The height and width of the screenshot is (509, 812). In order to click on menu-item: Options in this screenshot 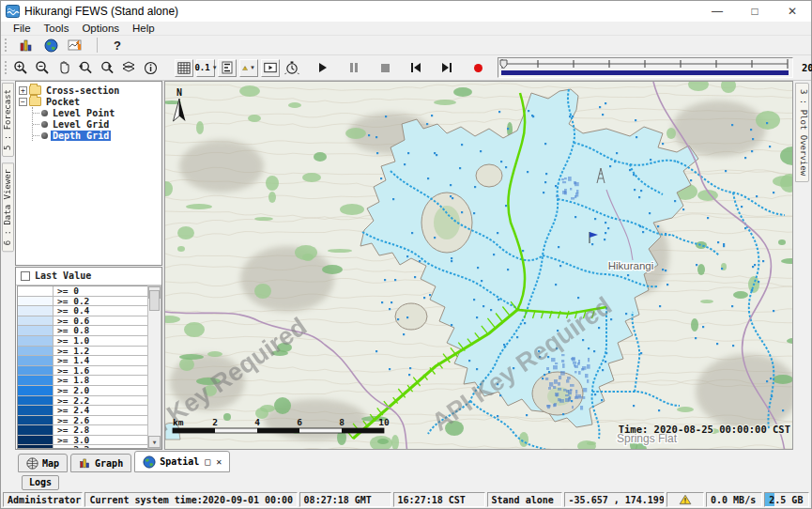, I will do `click(100, 28)`.